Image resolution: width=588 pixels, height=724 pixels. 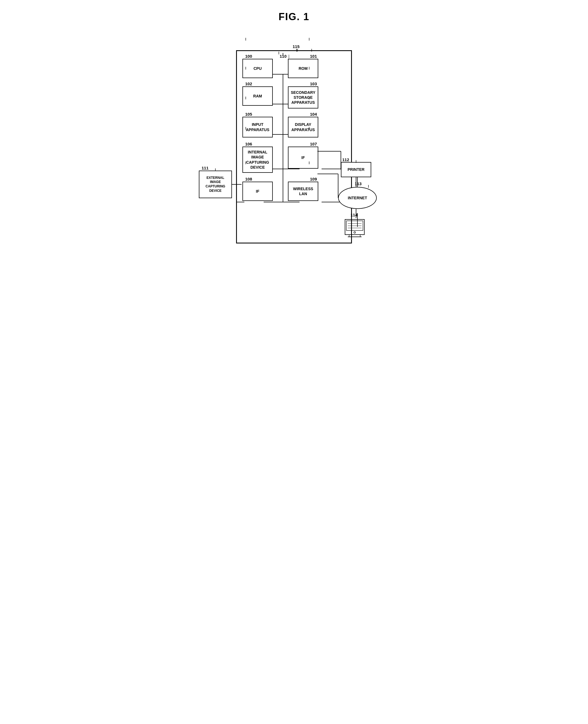 I want to click on label-102: 102, so click(x=249, y=84).